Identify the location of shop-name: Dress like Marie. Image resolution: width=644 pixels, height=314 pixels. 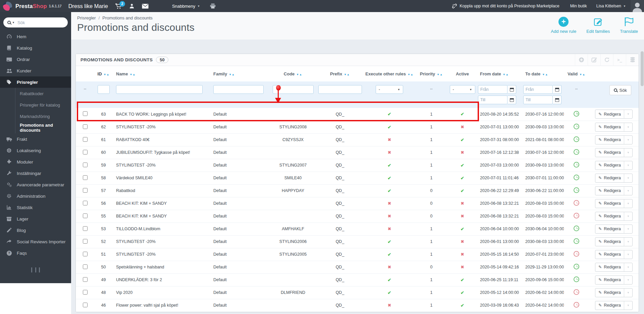
(88, 6).